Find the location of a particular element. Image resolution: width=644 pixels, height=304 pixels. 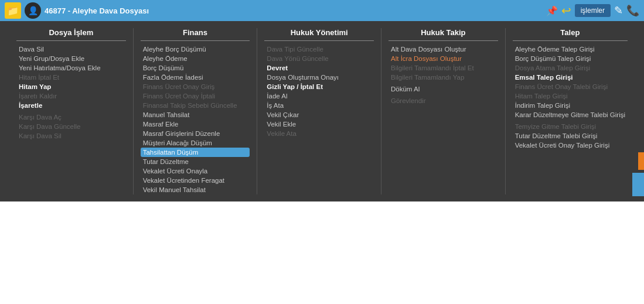

menu-col-0: Dosya İşlemDava SilYeni Grup/Dosya EkleY… is located at coordinates (71, 111).